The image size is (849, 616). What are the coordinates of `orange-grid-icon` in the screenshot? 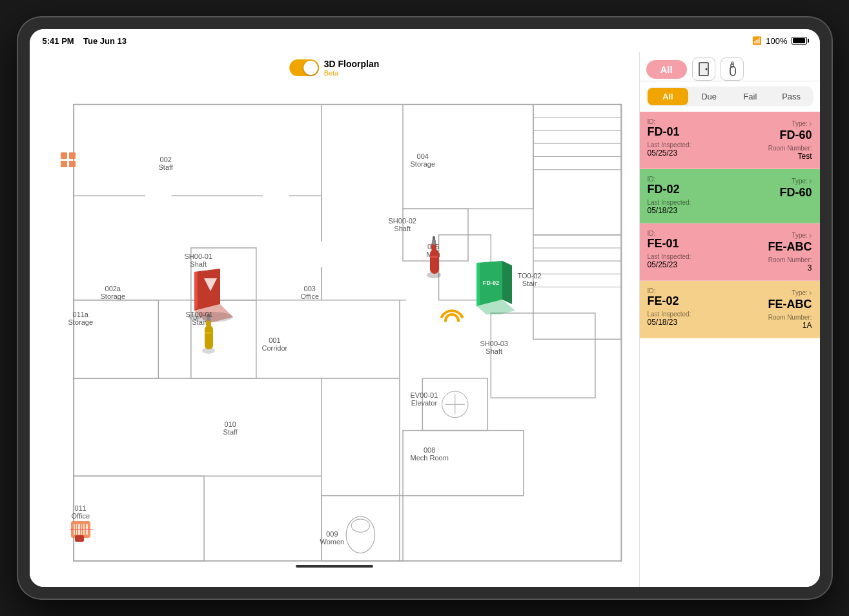 It's located at (72, 163).